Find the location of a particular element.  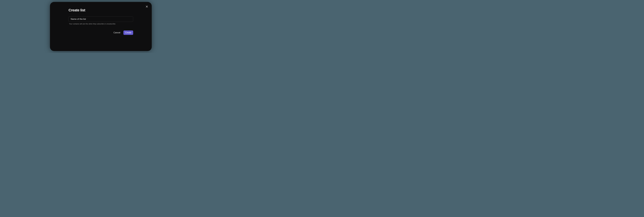

close-icon is located at coordinates (147, 7).